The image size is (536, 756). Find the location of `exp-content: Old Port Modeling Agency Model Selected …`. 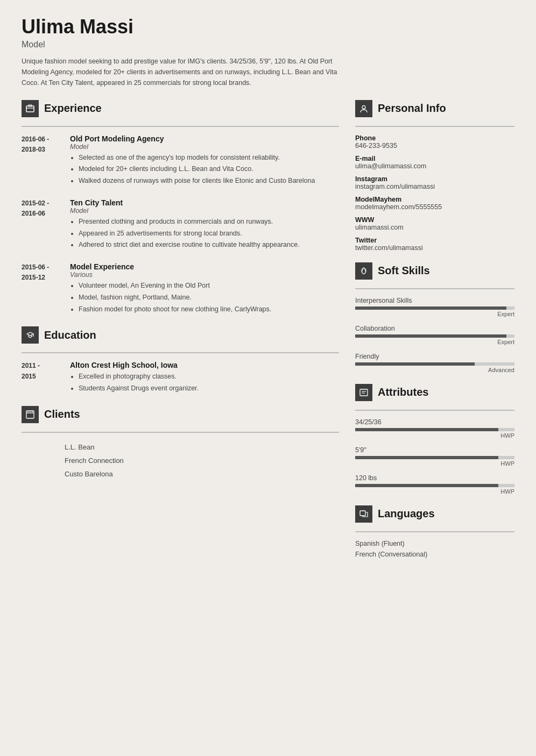

exp-content: Old Port Modeling Agency Model Selected … is located at coordinates (204, 161).